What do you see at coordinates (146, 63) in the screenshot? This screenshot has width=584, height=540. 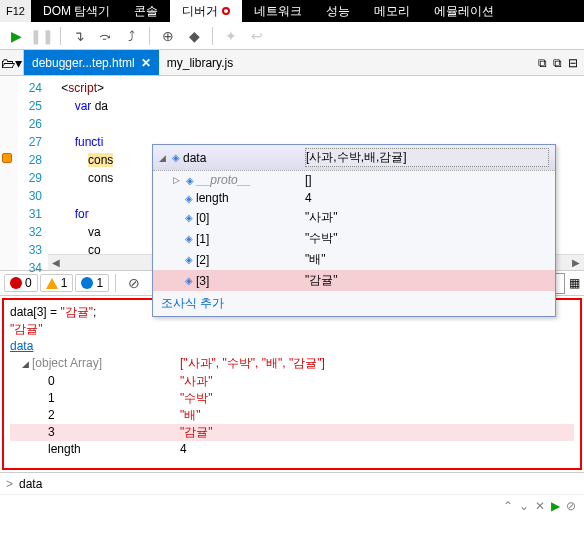 I see `close-icon: ✕` at bounding box center [146, 63].